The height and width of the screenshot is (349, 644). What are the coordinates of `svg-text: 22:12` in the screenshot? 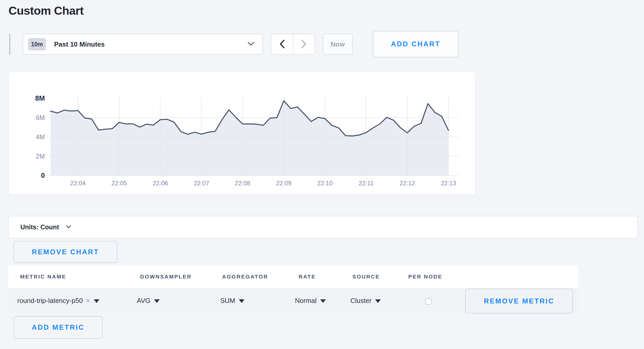 It's located at (407, 183).